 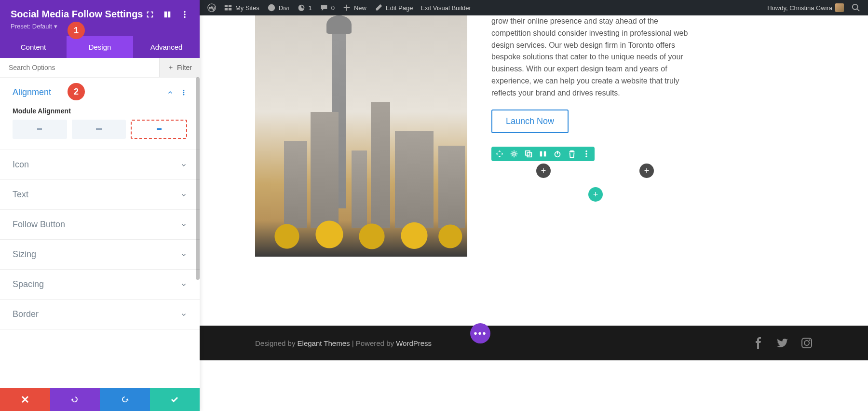 What do you see at coordinates (99, 129) in the screenshot?
I see `align-center-icon` at bounding box center [99, 129].